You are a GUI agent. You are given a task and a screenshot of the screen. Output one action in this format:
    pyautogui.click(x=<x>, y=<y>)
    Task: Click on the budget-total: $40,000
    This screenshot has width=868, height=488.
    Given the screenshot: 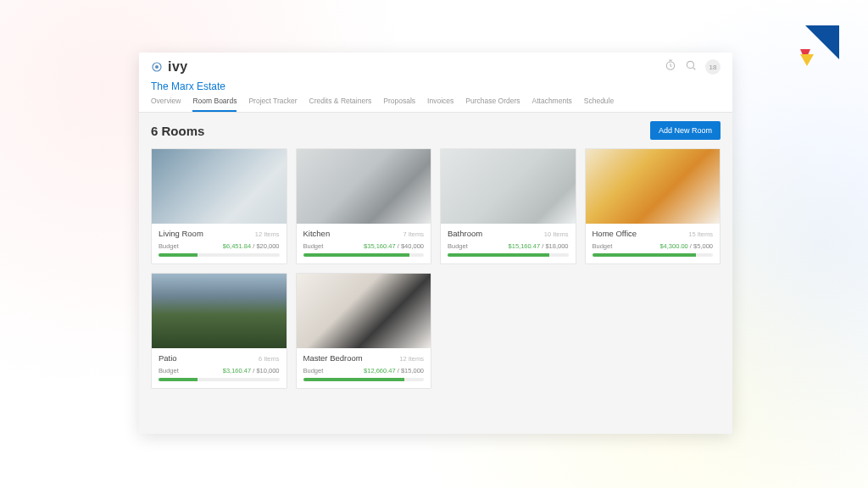 What is the action you would take?
    pyautogui.click(x=412, y=246)
    